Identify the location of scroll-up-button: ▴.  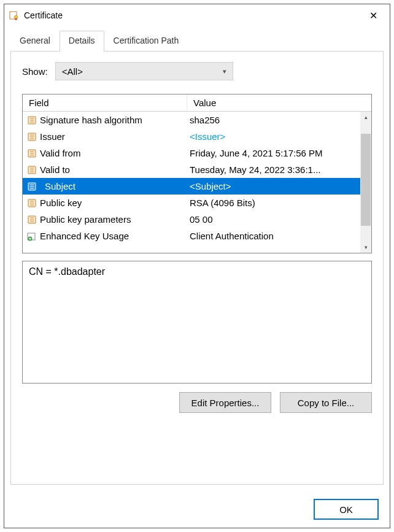
(366, 117).